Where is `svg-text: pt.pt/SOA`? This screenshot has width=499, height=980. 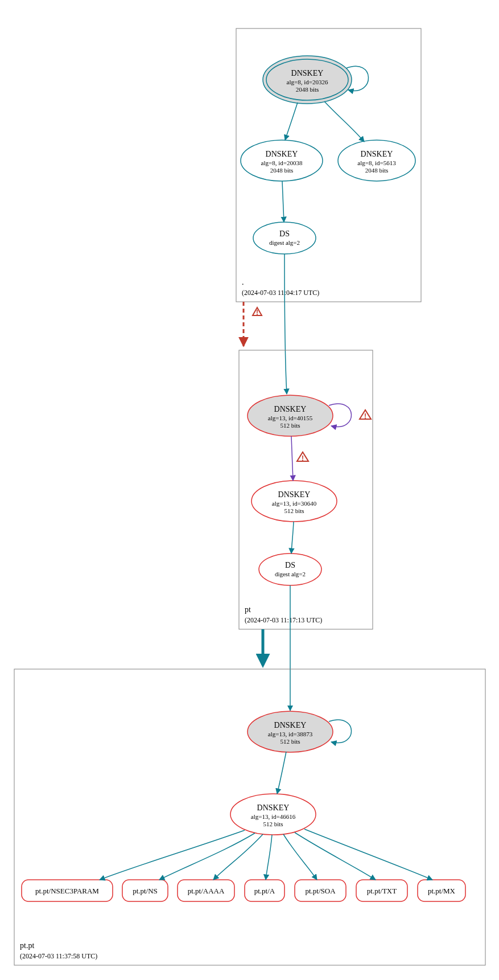 svg-text: pt.pt/SOA is located at coordinates (320, 891).